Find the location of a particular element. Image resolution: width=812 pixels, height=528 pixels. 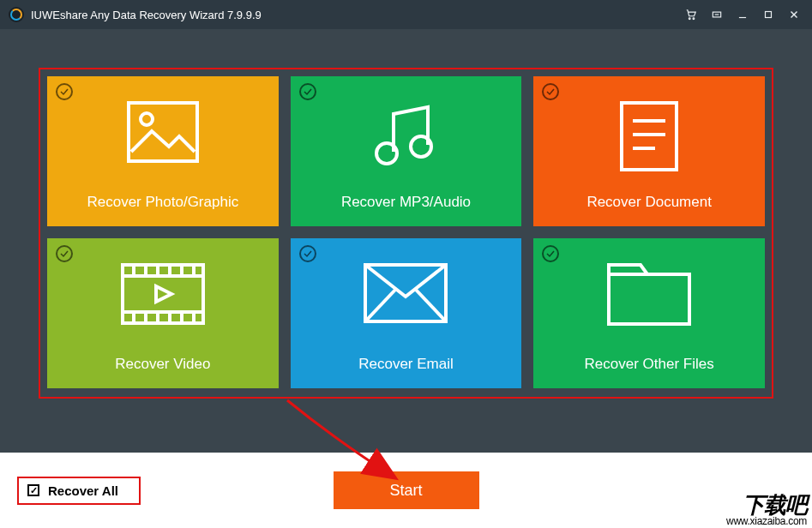

tile-label: Recover Other Files is located at coordinates (650, 364).